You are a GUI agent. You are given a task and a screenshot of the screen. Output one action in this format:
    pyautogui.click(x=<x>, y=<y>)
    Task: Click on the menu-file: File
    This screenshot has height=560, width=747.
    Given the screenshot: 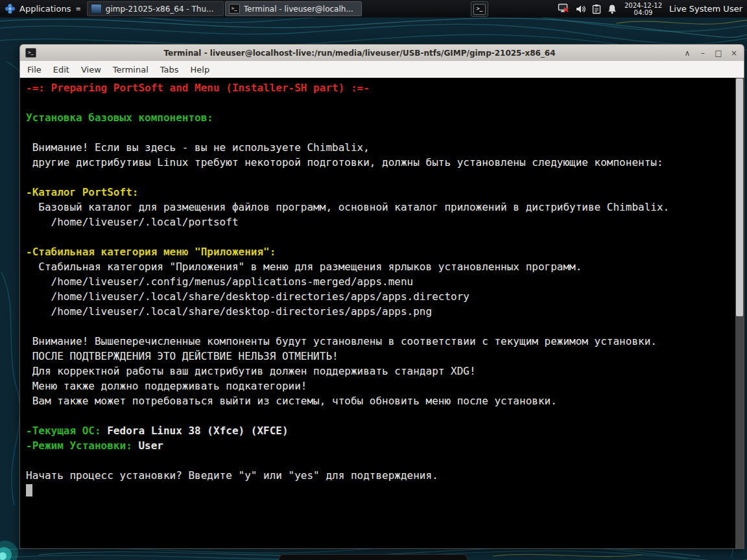 What is the action you would take?
    pyautogui.click(x=34, y=70)
    